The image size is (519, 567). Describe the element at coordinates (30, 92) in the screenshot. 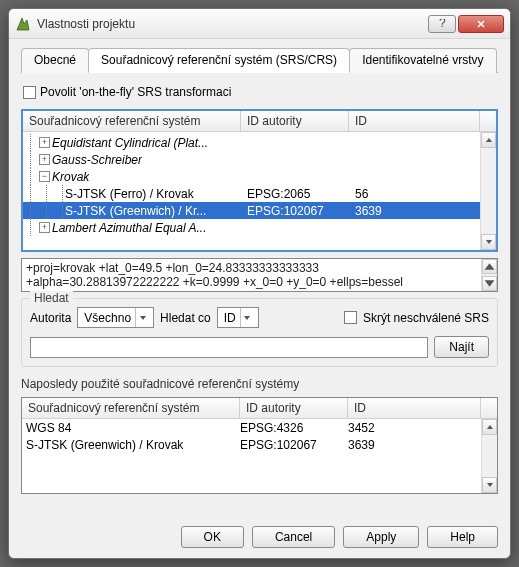

I see `otf-checkbox` at that location.